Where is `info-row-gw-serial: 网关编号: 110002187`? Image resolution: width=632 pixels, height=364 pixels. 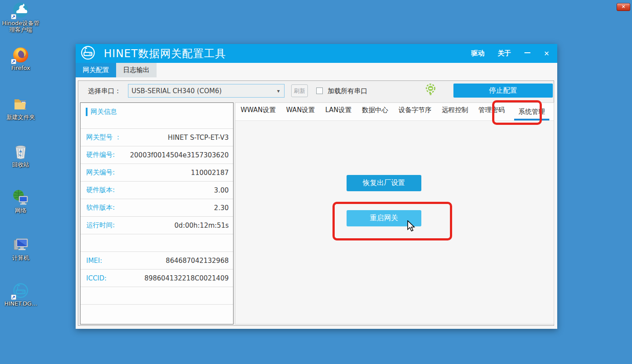
info-row-gw-serial: 网关编号: 110002187 is located at coordinates (157, 173).